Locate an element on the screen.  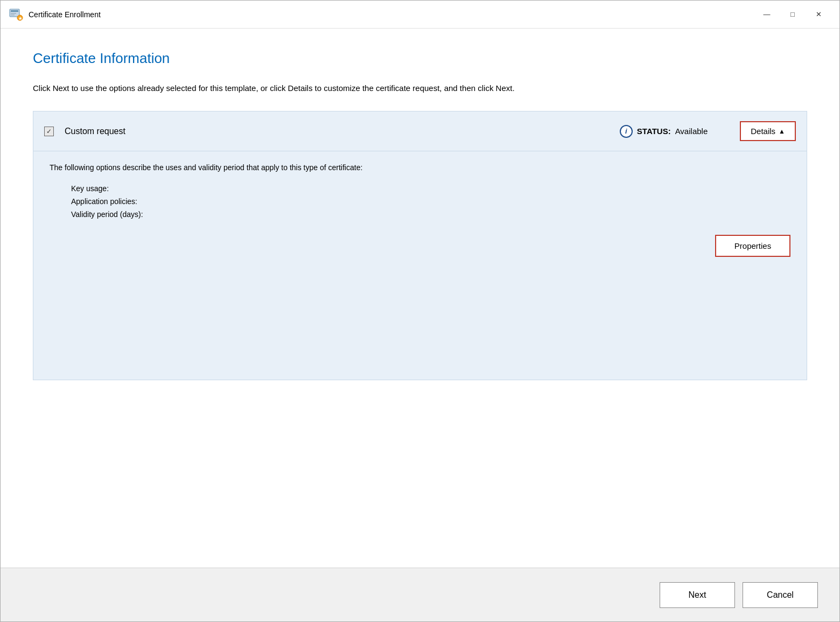
window-controls: — □ ✕ is located at coordinates (793, 15).